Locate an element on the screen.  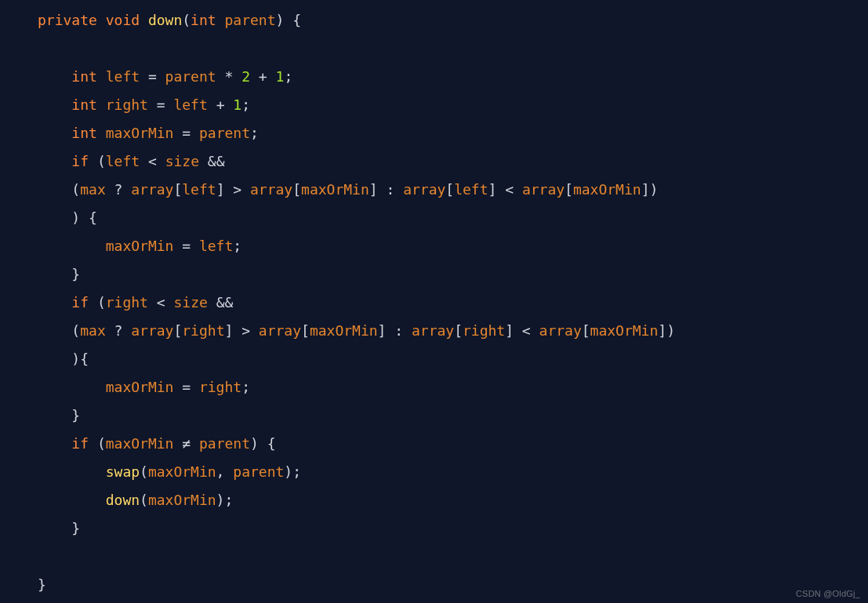
operator-gt: > is located at coordinates (237, 190).